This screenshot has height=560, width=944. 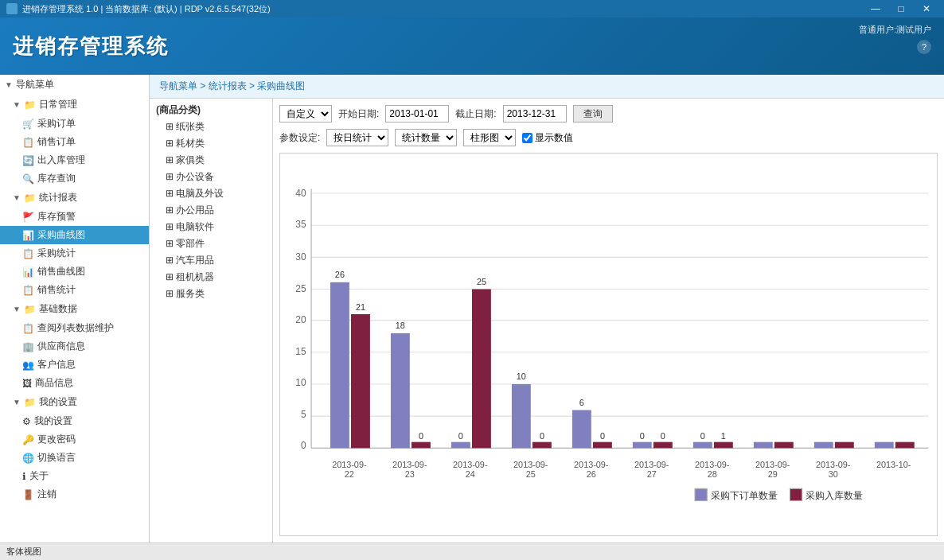 I want to click on category-title: (商品分类), so click(x=211, y=110).